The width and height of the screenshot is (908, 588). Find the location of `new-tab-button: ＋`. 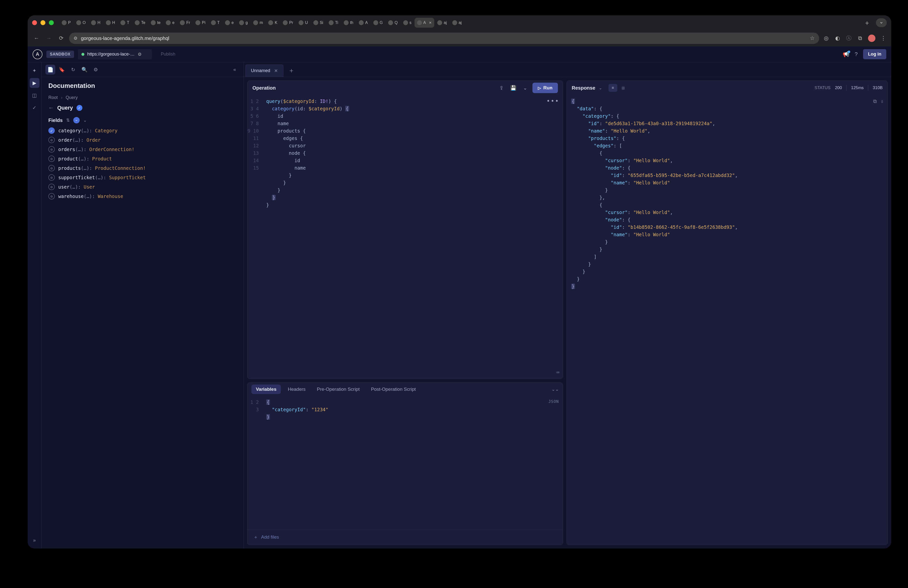

new-tab-button: ＋ is located at coordinates (867, 23).